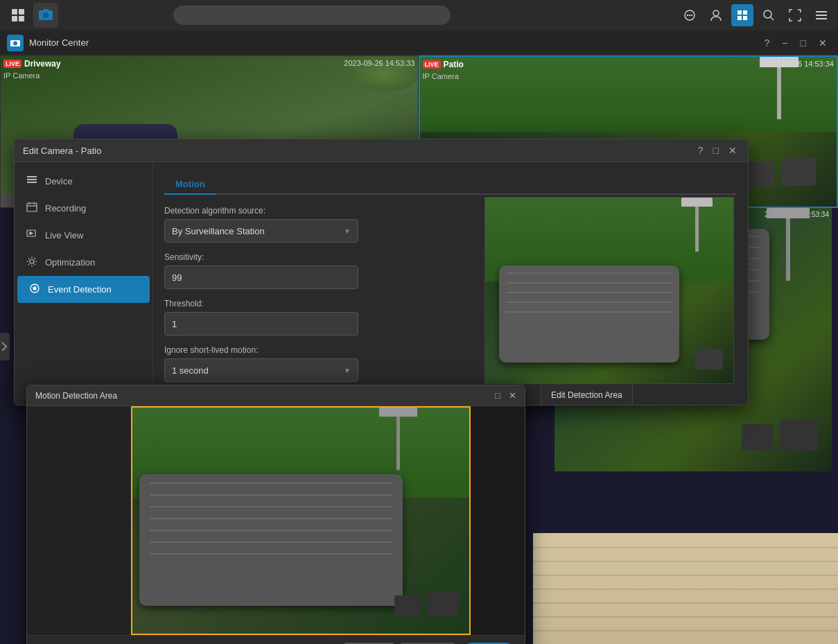 Image resolution: width=838 pixels, height=644 pixels. What do you see at coordinates (35, 290) in the screenshot?
I see `event-detection-icon` at bounding box center [35, 290].